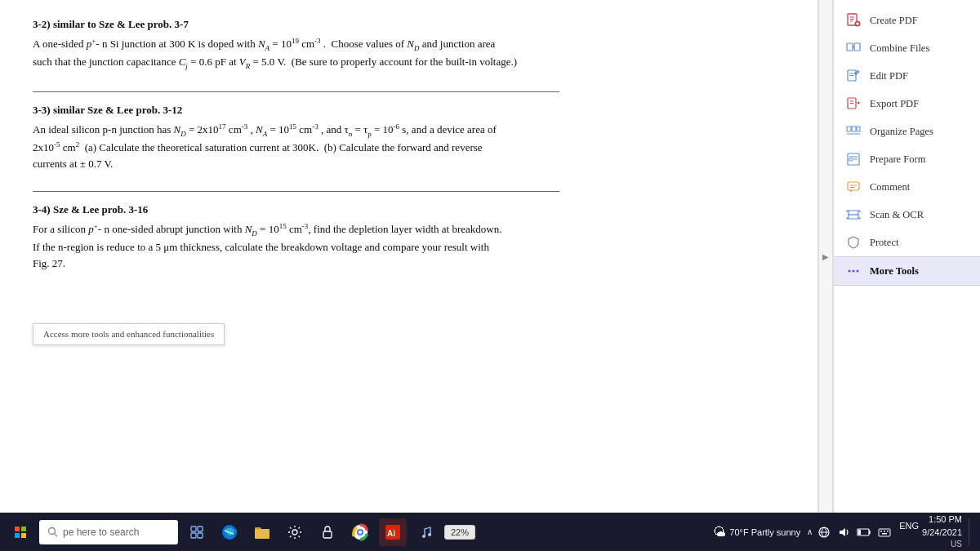  I want to click on sidebar-label-create-pdf: Create PDF, so click(893, 21).